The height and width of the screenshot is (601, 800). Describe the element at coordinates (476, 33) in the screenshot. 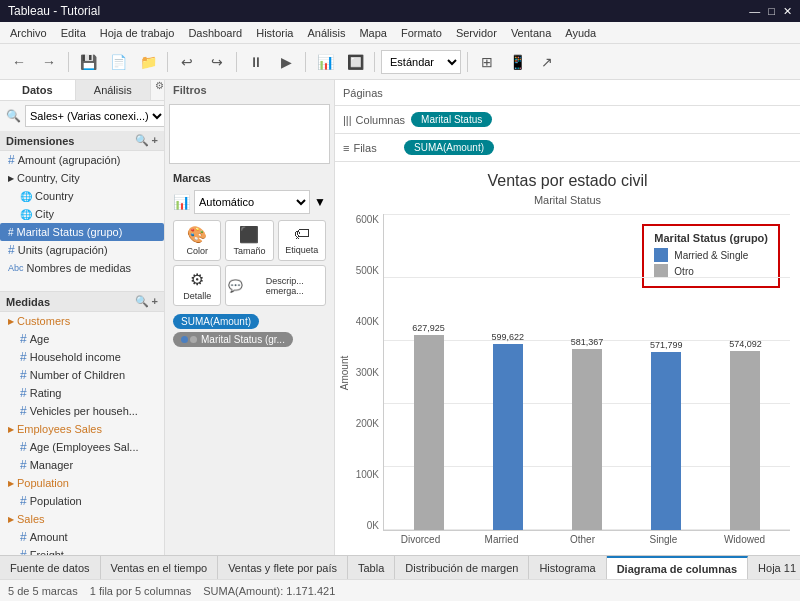

I see `menu-servidor: Servidor` at that location.